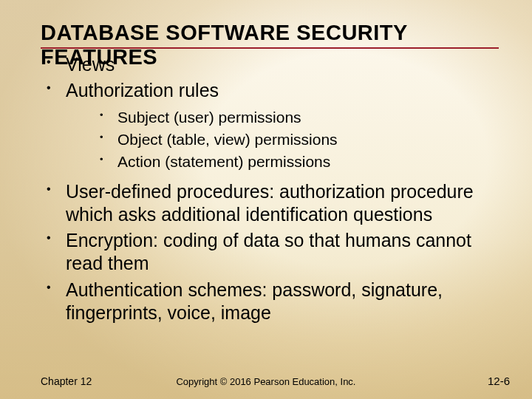  I want to click on list-item: Object (table, view) permissions, so click(288, 140).